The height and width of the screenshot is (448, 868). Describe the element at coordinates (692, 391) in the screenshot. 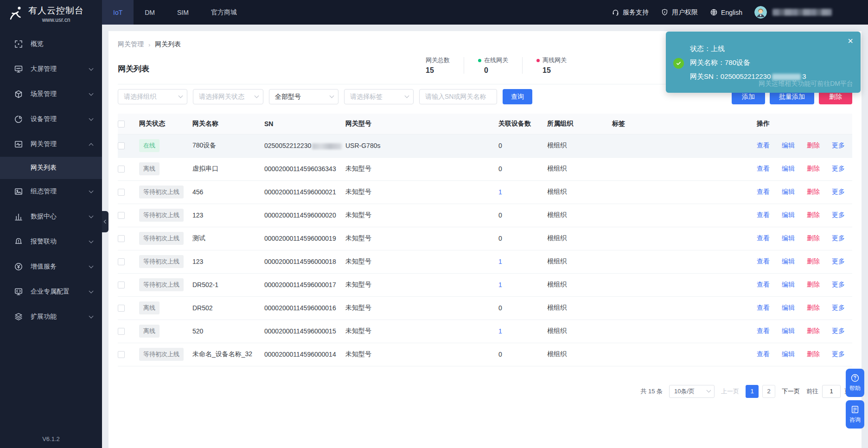

I see `page-size-select: 10条/页` at that location.